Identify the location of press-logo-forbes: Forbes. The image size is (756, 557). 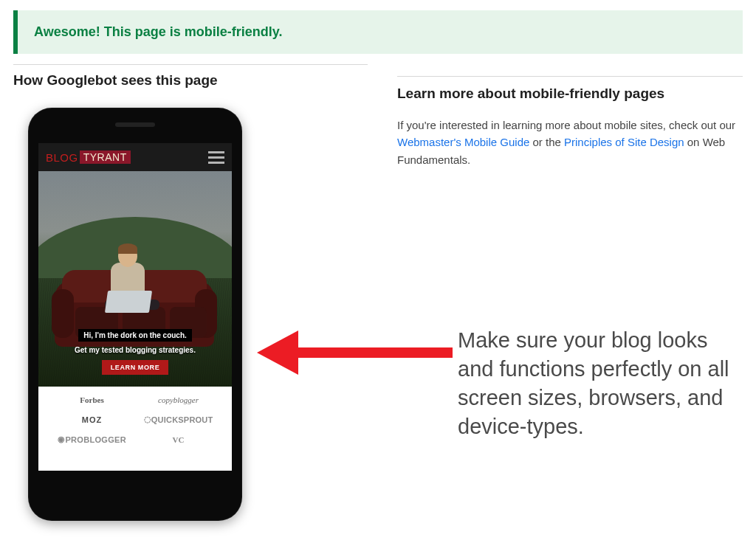
(92, 400).